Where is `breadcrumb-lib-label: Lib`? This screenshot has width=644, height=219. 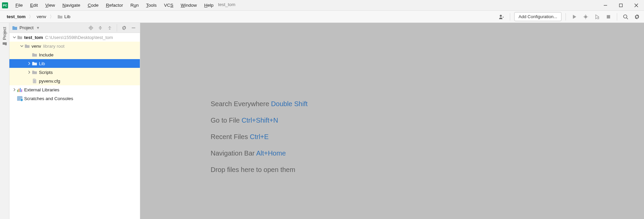
breadcrumb-lib-label: Lib is located at coordinates (67, 17).